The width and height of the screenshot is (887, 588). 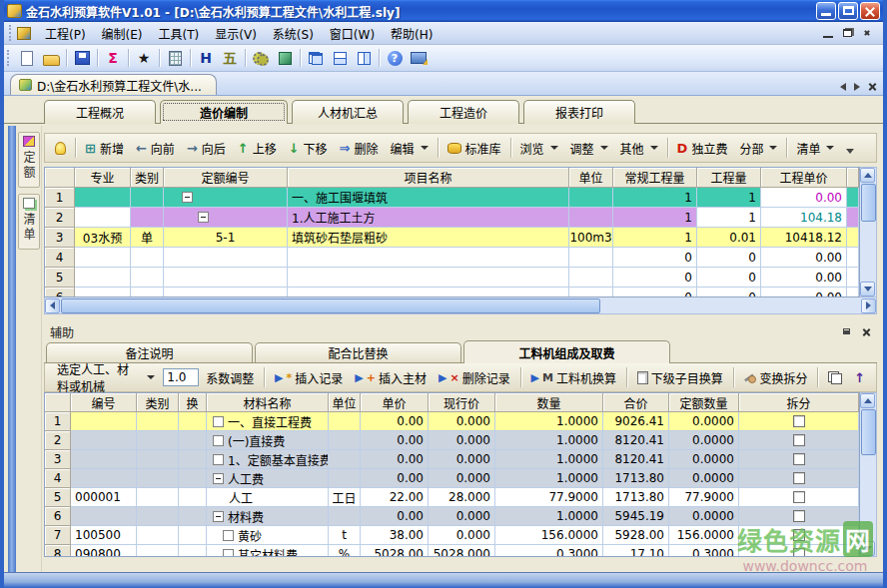 What do you see at coordinates (868, 34) in the screenshot?
I see `mdi-close-button` at bounding box center [868, 34].